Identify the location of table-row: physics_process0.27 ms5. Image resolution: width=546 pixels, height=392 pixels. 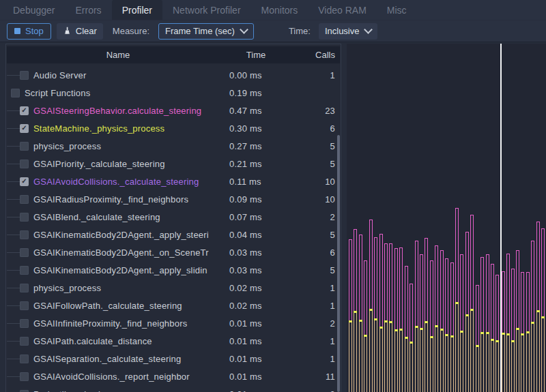
(173, 146).